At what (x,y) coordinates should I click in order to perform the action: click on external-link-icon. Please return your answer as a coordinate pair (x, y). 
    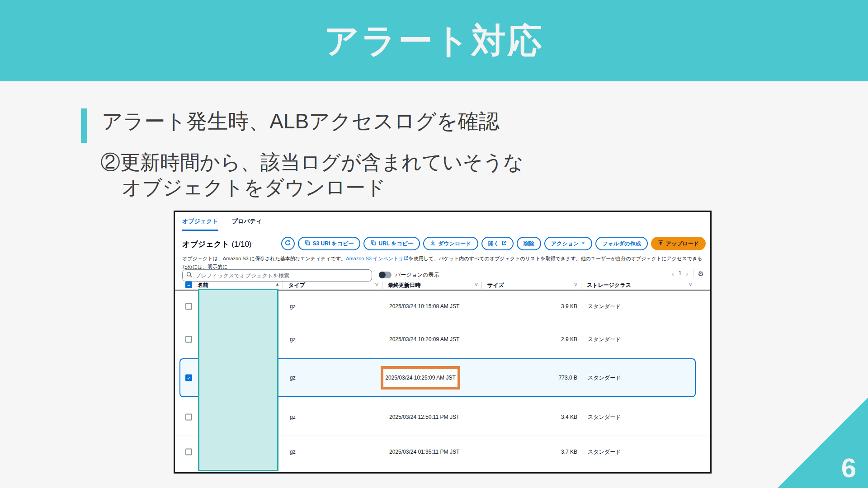
    Looking at the image, I should click on (406, 259).